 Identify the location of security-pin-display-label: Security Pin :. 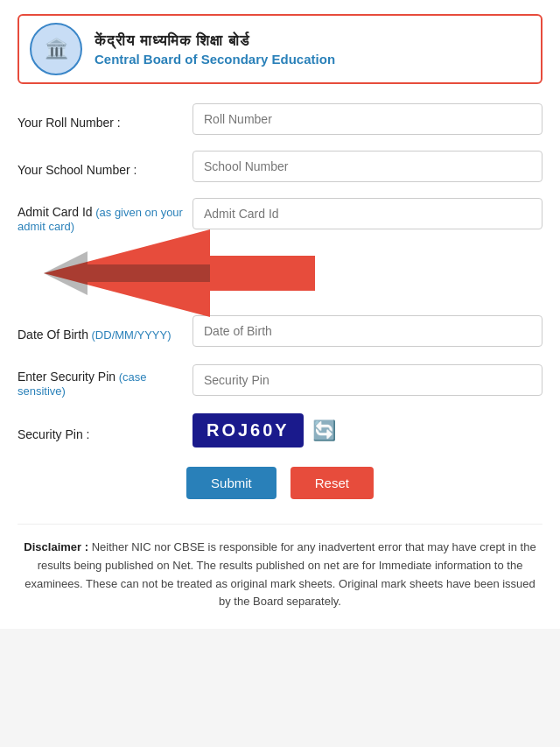
(105, 431).